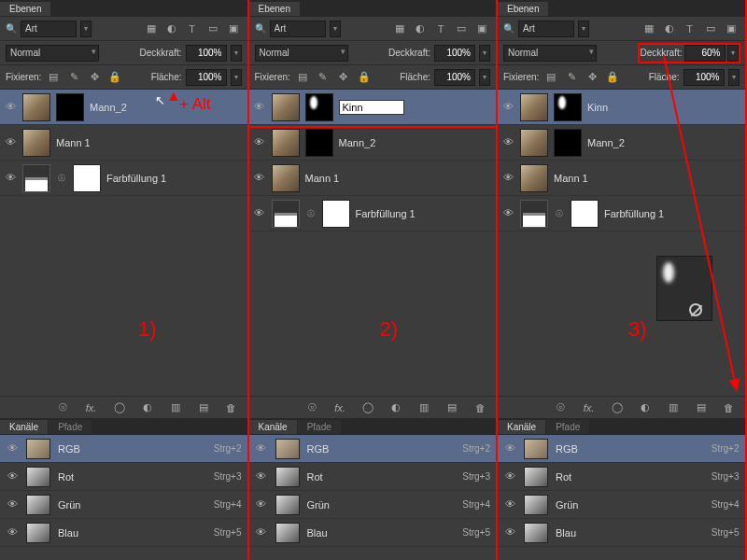 Image resolution: width=747 pixels, height=560 pixels. Describe the element at coordinates (711, 29) in the screenshot. I see `filter-shape-icon: ▭` at that location.